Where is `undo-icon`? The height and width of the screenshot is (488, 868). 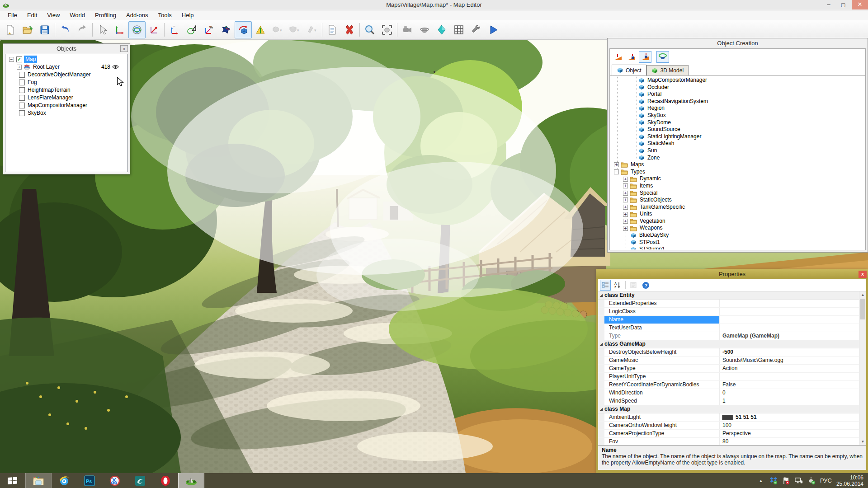 undo-icon is located at coordinates (65, 30).